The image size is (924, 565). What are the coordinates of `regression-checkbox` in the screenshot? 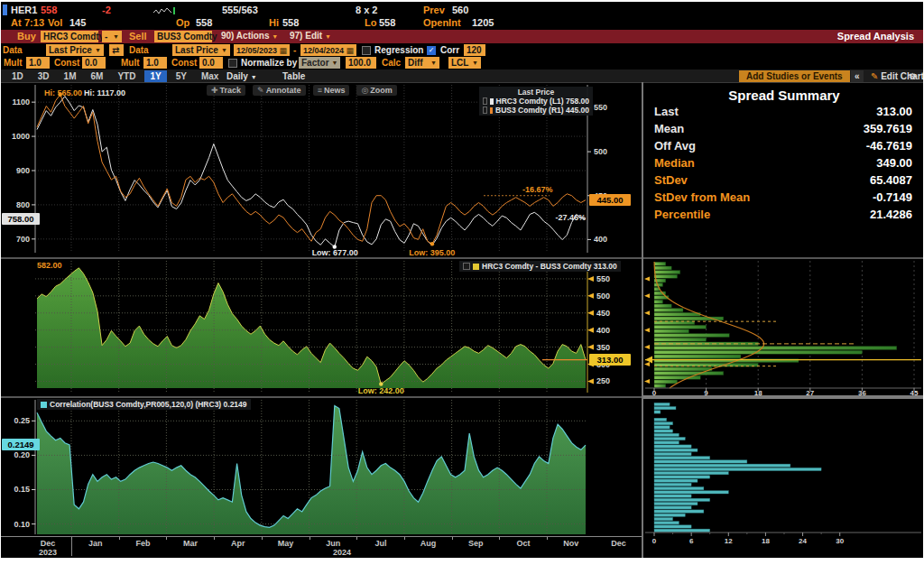 It's located at (366, 51).